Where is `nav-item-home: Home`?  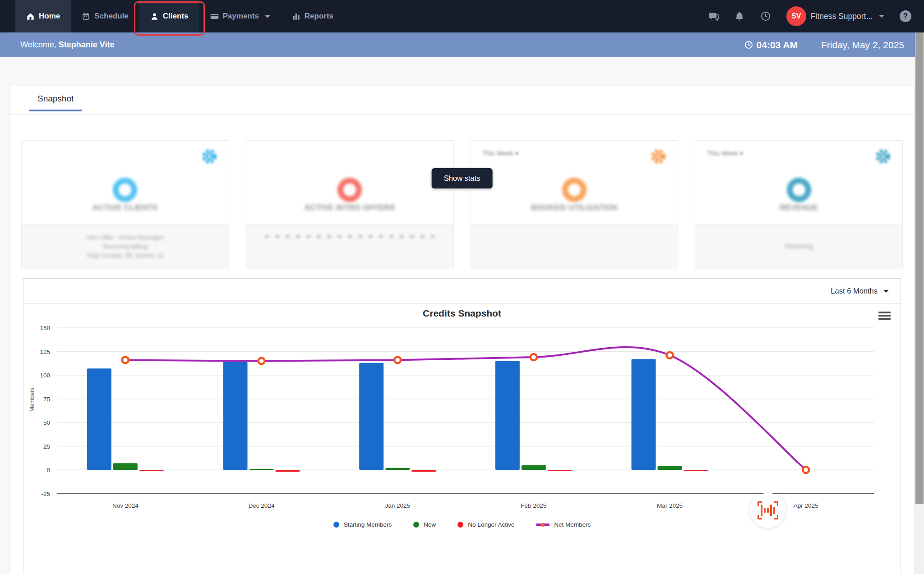 nav-item-home: Home is located at coordinates (43, 16).